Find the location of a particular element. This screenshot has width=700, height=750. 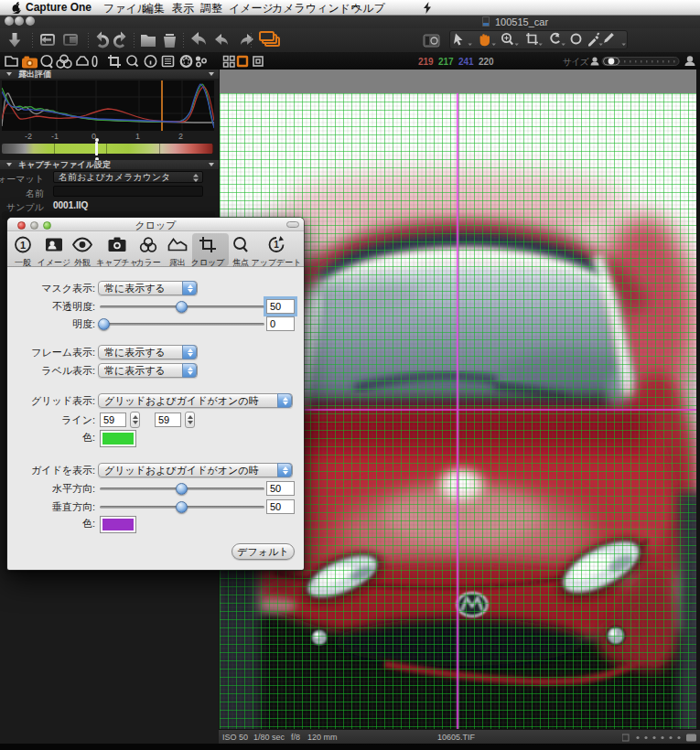

svg-text: 220 is located at coordinates (487, 62).